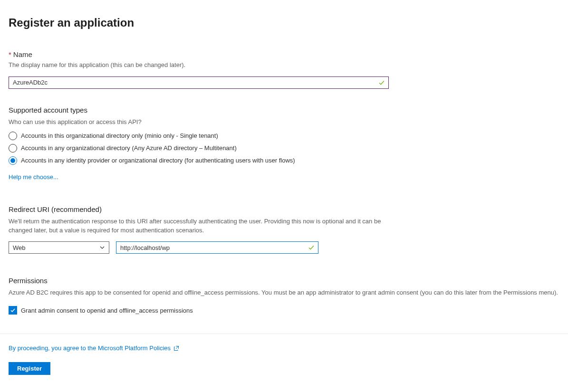  I want to click on account-types-heading: Supported account types, so click(284, 110).